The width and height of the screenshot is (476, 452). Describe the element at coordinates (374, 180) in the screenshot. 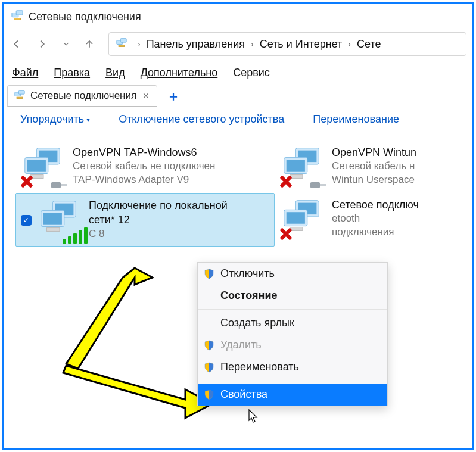

I see `connection-device: Wintun Userspace` at that location.